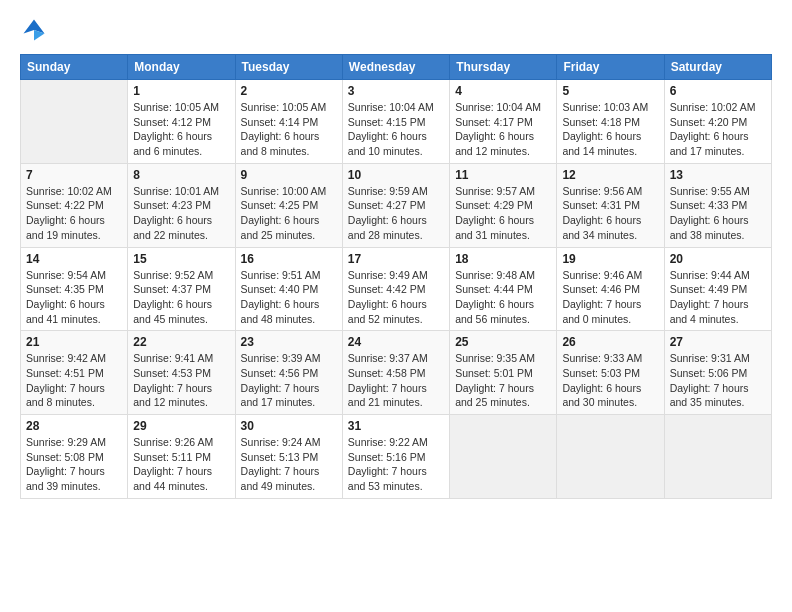  Describe the element at coordinates (396, 30) in the screenshot. I see `header` at that location.